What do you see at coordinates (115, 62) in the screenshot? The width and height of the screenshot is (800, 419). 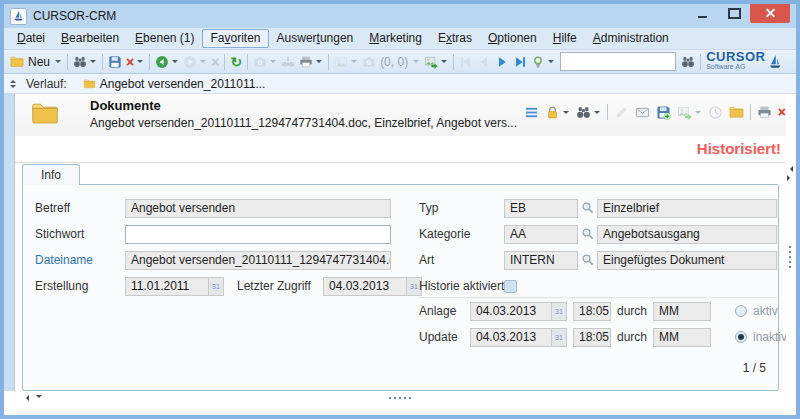 I see `save-button` at bounding box center [115, 62].